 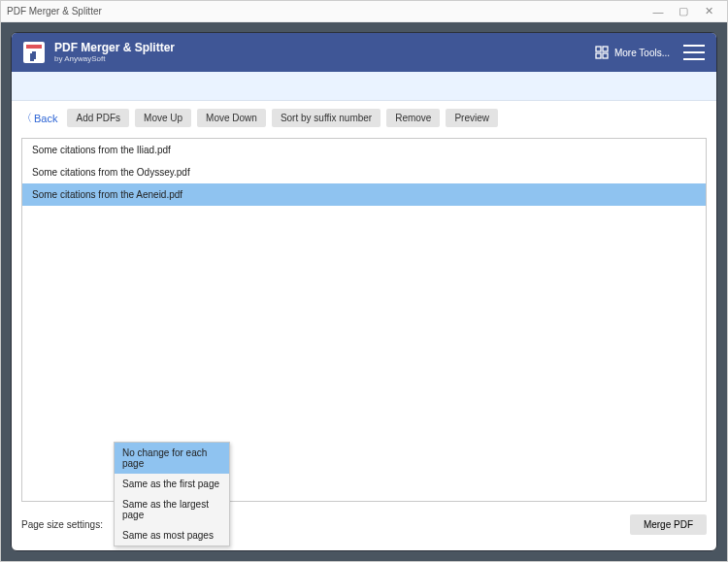 I want to click on app-header: PDF Merger & Splitter by AnywaySoft More…, so click(x=364, y=52).